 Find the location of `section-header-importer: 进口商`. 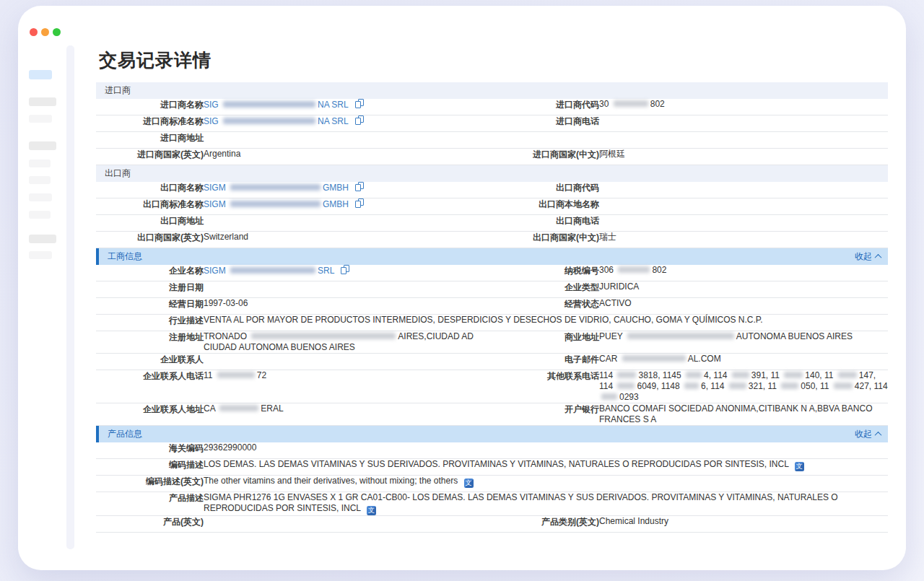

section-header-importer: 进口商 is located at coordinates (492, 91).